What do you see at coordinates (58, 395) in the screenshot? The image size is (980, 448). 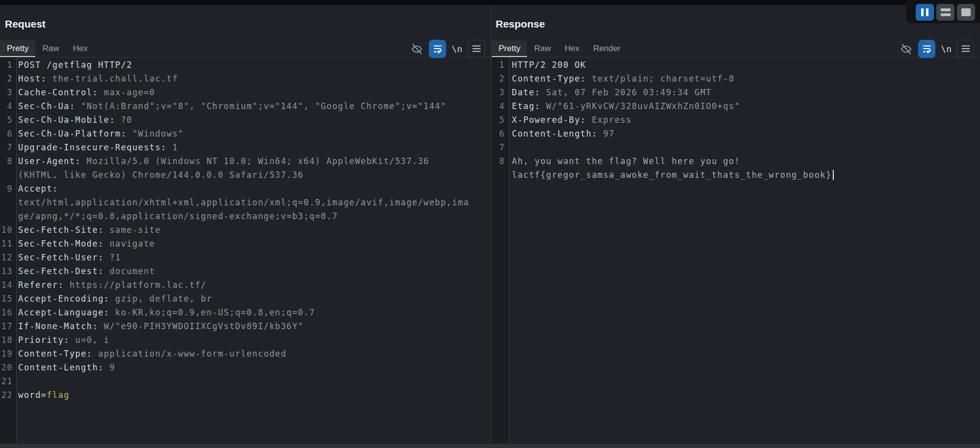 I see `code-token: flag` at bounding box center [58, 395].